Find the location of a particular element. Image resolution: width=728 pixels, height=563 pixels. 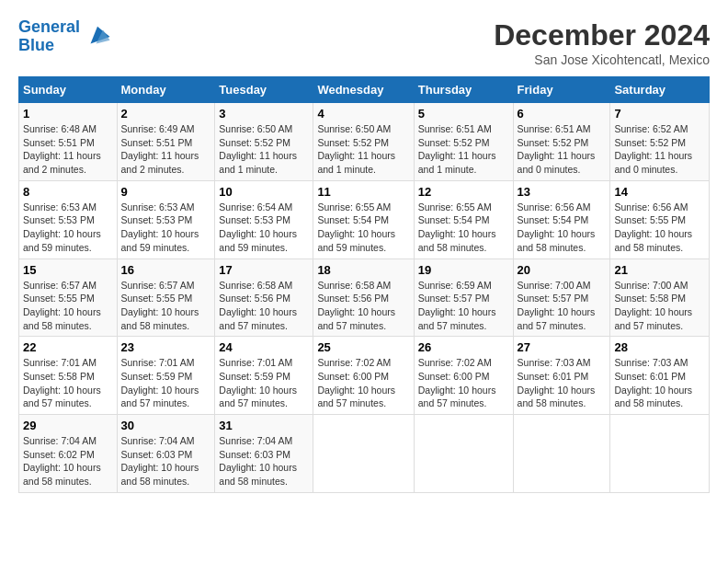

day-info: Sunrise: 7:04 AM Sunset: 6:02 PM Dayligh… is located at coordinates (68, 462).